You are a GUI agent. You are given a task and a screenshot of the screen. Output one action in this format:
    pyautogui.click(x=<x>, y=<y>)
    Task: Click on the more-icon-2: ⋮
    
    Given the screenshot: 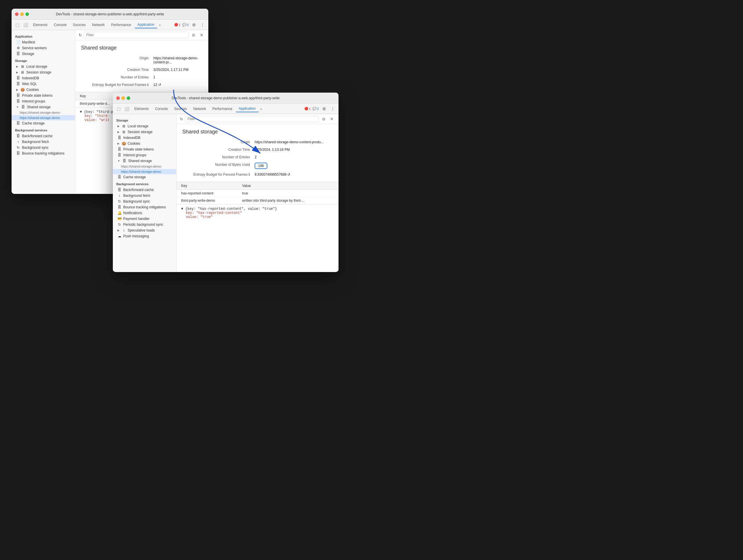 What is the action you would take?
    pyautogui.click(x=333, y=109)
    